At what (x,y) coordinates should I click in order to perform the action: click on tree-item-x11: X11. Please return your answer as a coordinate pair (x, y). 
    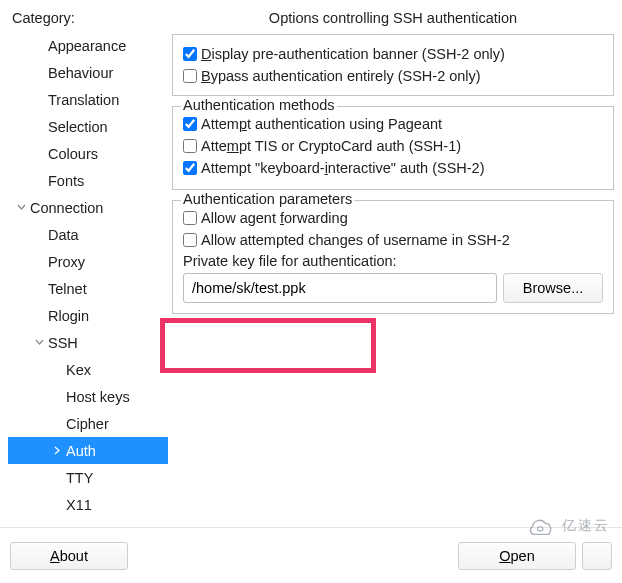
    Looking at the image, I should click on (88, 504).